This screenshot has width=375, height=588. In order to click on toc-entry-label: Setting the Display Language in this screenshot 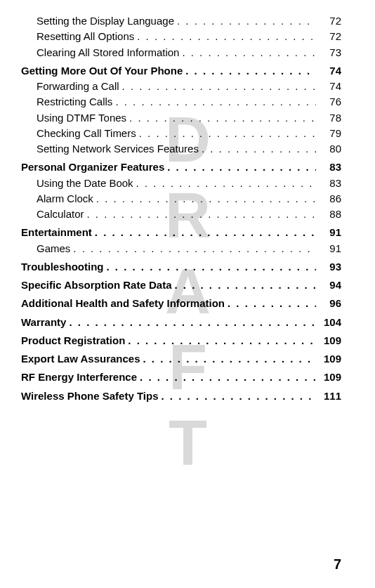, I will do `click(105, 21)`.